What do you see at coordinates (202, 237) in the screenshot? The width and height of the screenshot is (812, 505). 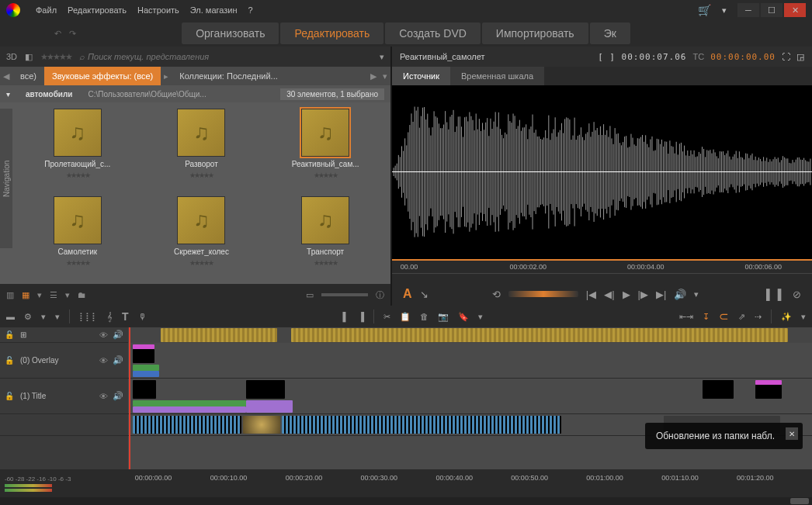 I see `thumb-item: ♫ Скрежет_колес ★★★★★` at bounding box center [202, 237].